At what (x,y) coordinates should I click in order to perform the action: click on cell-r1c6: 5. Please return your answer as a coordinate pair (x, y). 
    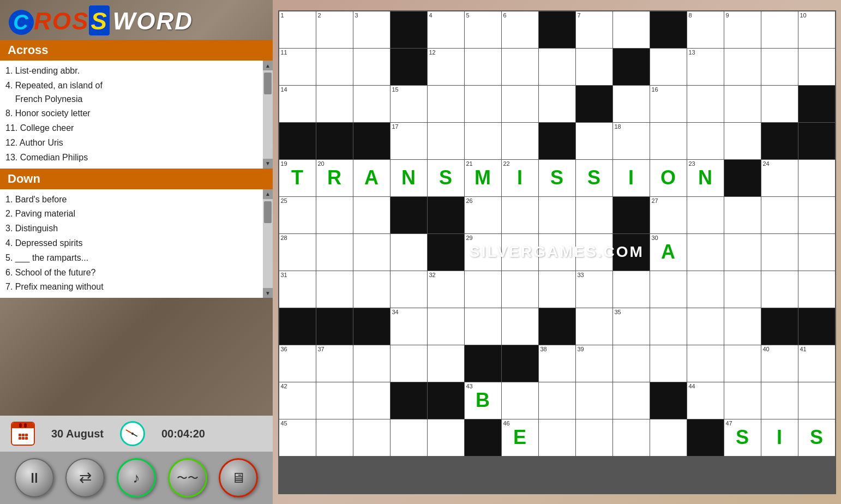
    Looking at the image, I should click on (483, 29).